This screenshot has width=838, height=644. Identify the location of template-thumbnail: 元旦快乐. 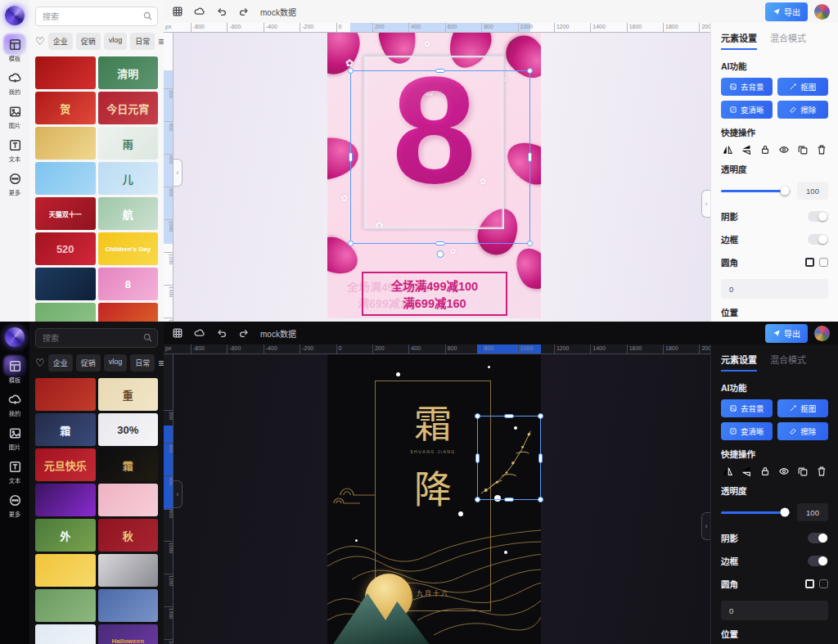
(65, 465).